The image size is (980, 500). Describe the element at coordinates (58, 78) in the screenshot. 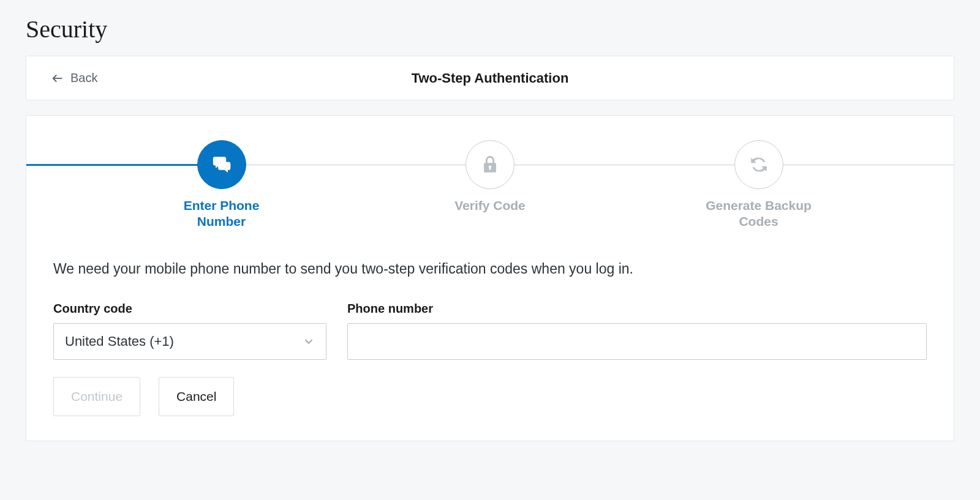

I see `arrow-left-icon` at that location.